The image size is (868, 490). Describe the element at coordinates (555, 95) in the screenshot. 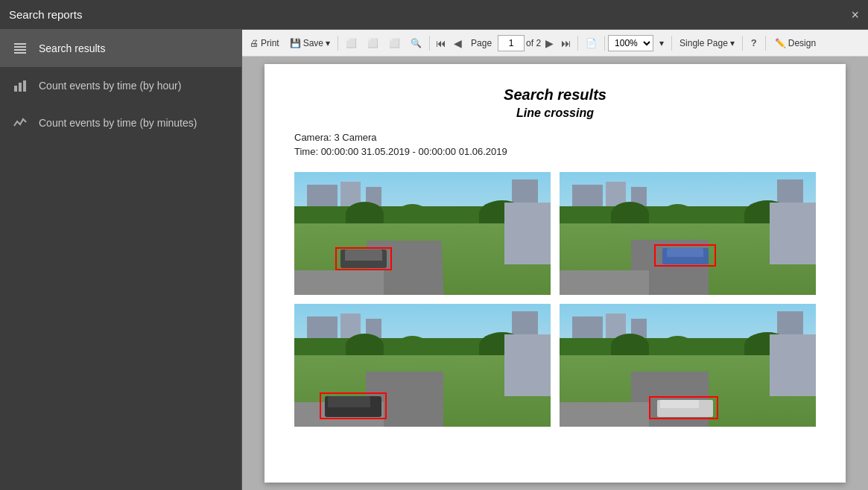

I see `report-title: Search results` at that location.